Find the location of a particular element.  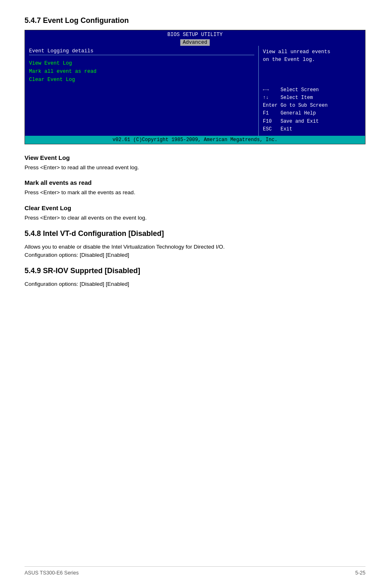

subsection-mark-body: Press <Enter> to mark all the events as … is located at coordinates (195, 193).